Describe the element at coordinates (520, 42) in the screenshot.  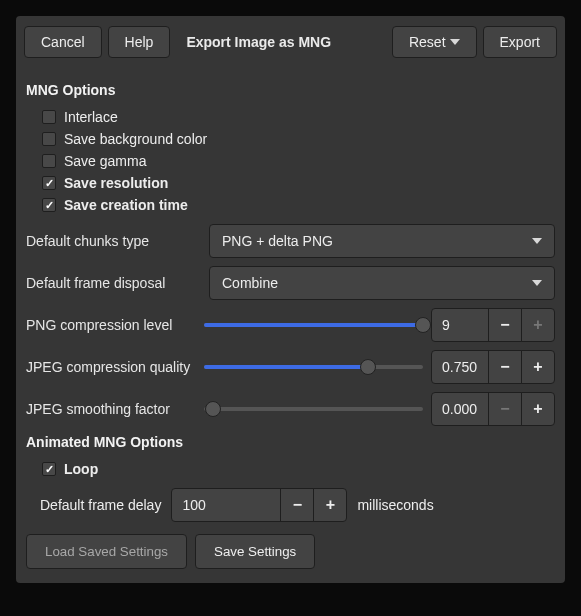
I see `export-button: Export` at that location.